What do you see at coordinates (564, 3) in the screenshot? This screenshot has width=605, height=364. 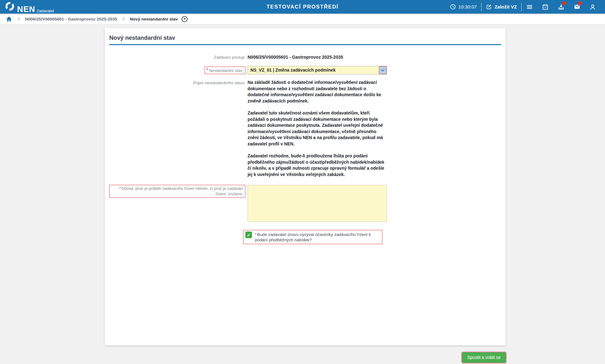 I see `downloads-badge` at bounding box center [564, 3].